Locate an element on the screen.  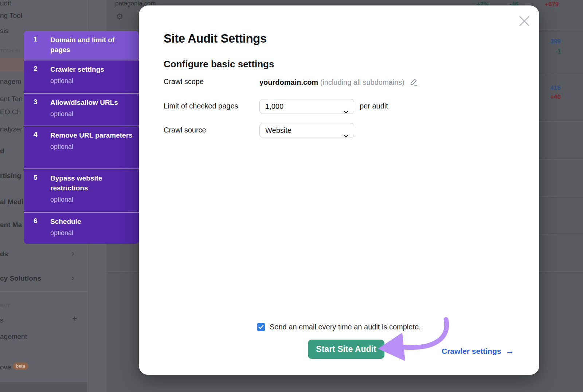
sidebar-item: udit is located at coordinates (6, 4).